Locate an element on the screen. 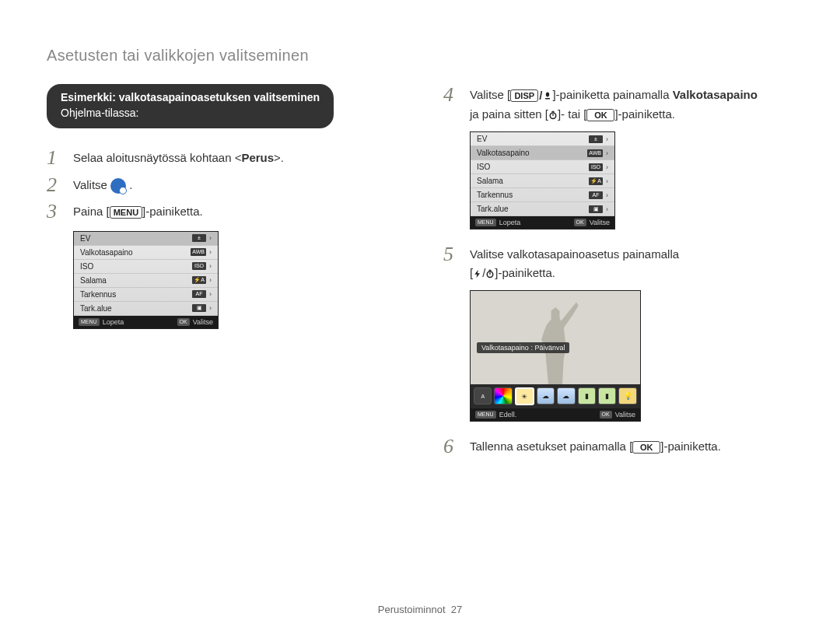 The width and height of the screenshot is (840, 634). camera-screen-wb: Valkotasapaino : Päivänval A ☀ ☁ ☁ ▮ ▮ 💡… is located at coordinates (555, 356).